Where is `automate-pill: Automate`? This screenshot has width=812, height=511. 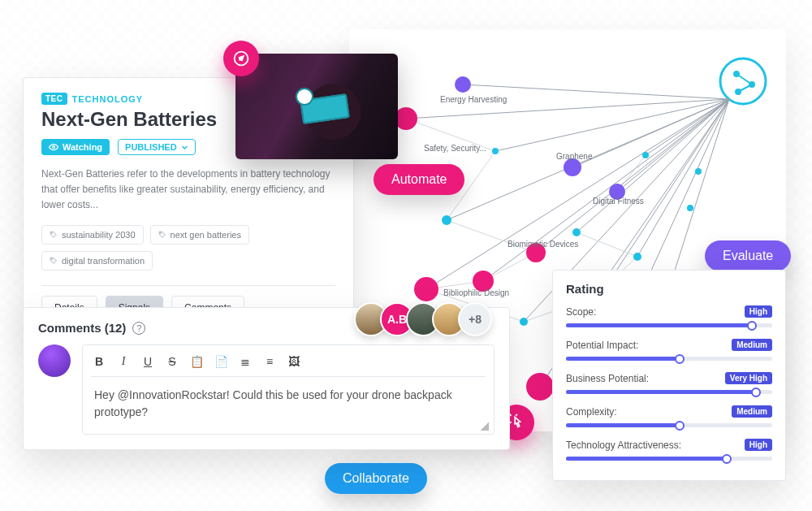
automate-pill: Automate is located at coordinates (419, 180).